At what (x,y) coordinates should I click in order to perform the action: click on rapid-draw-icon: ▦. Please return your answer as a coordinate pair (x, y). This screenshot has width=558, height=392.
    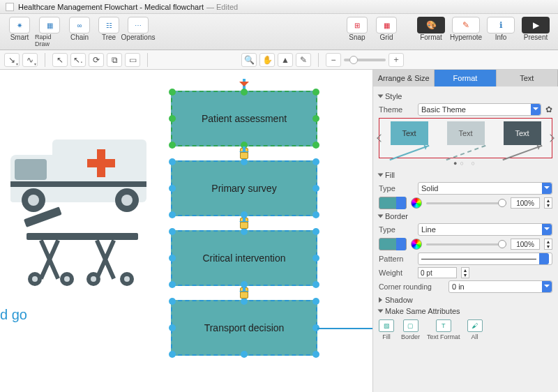
    Looking at the image, I should click on (50, 25).